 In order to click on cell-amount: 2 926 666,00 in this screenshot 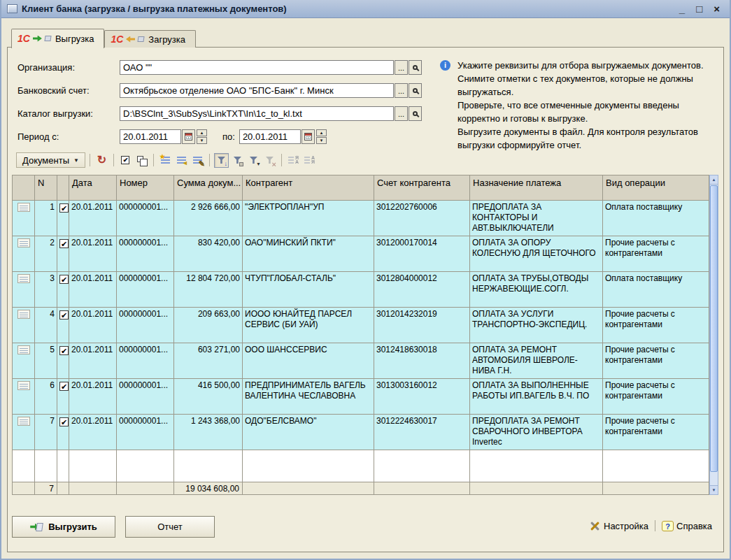, I will do `click(208, 218)`.